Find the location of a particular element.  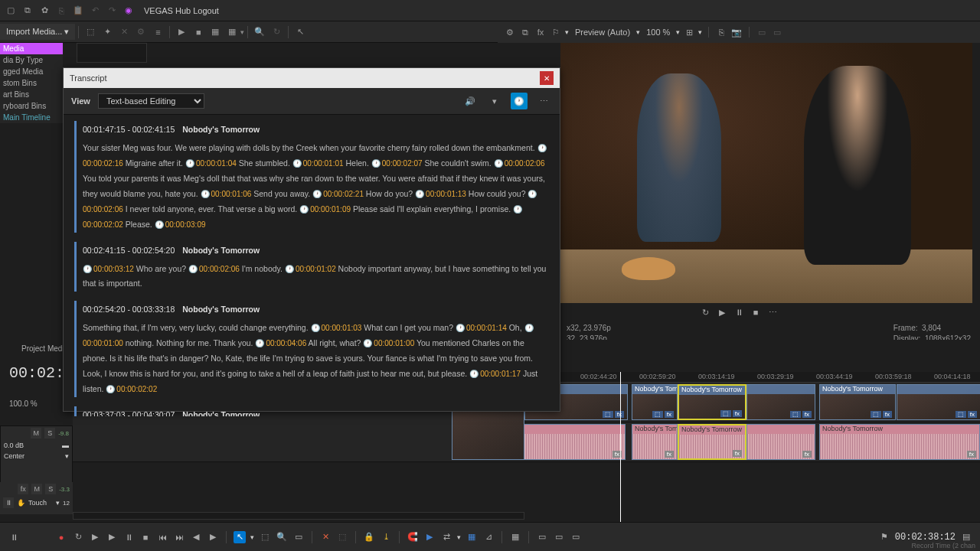

transcript-segment: 00:03:37:03 - 00:04:30:07Nobody's Tomorr… is located at coordinates (312, 412).